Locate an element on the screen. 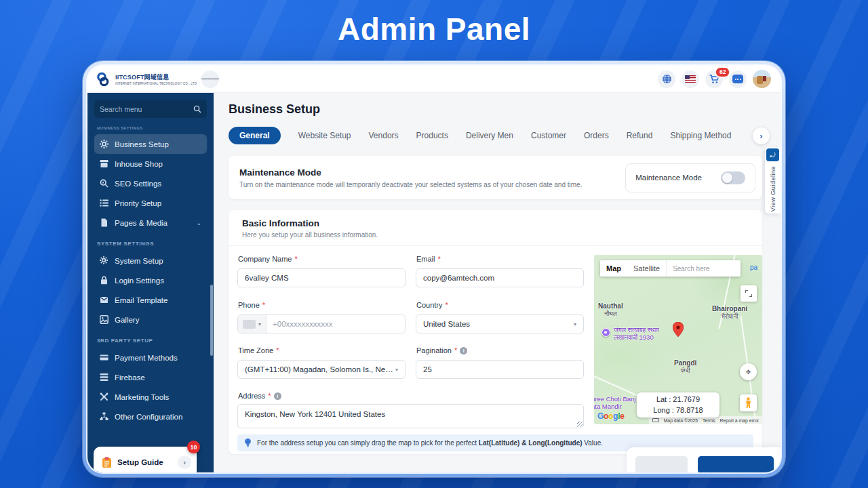 Image resolution: width=868 pixels, height=488 pixels. google-map: pa Map Satellite Nauthalनौथल is located at coordinates (678, 340).